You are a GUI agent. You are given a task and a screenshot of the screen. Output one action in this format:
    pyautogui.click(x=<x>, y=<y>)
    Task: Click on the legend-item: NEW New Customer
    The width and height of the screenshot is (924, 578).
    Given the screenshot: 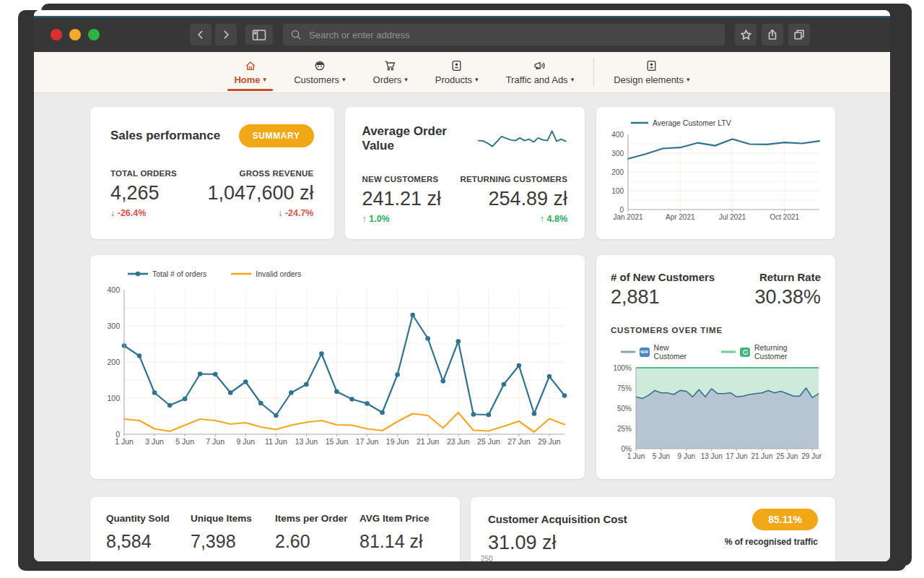 What is the action you would take?
    pyautogui.click(x=661, y=352)
    